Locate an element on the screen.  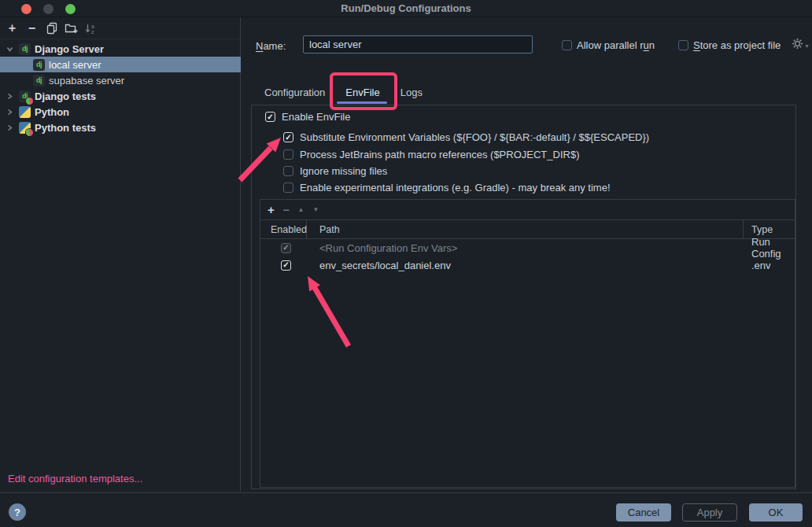
substitute-env-vars-option: ✓ Substitute Environment Variables (${FO… is located at coordinates (466, 137).